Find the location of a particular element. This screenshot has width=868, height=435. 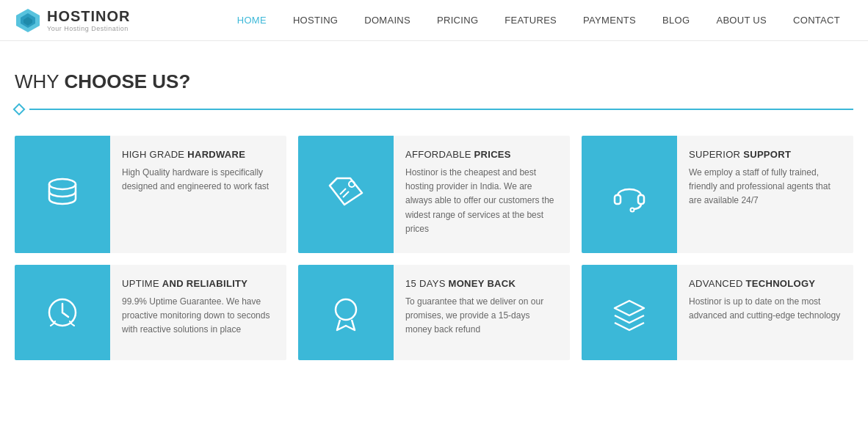

card-icon-box-support is located at coordinates (629, 194).